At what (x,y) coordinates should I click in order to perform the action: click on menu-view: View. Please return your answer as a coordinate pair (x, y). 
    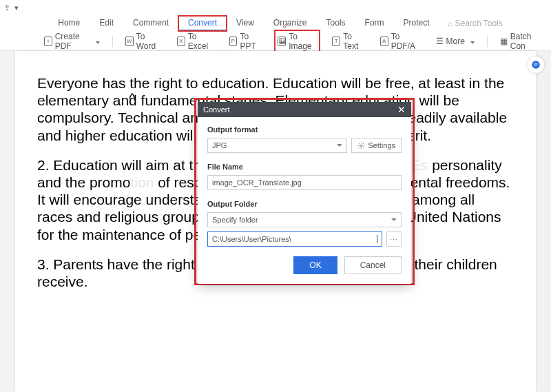
    Looking at the image, I should click on (245, 23).